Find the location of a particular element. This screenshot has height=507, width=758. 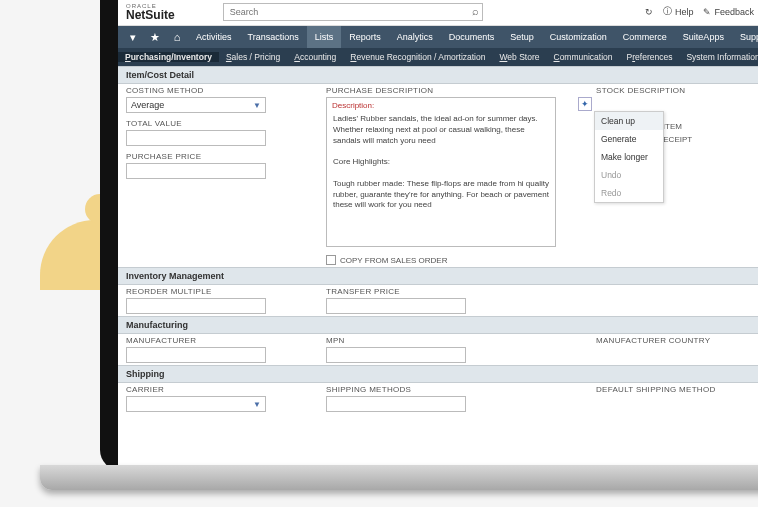

subnav-sales: Sales / Pricing is located at coordinates (253, 57).